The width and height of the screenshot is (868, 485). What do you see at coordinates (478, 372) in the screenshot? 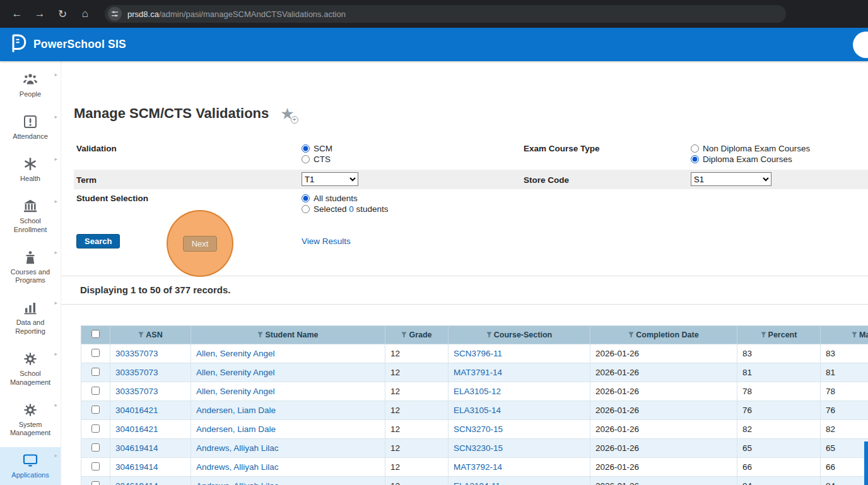
I see `course-section-link: MAT3791-14` at bounding box center [478, 372].